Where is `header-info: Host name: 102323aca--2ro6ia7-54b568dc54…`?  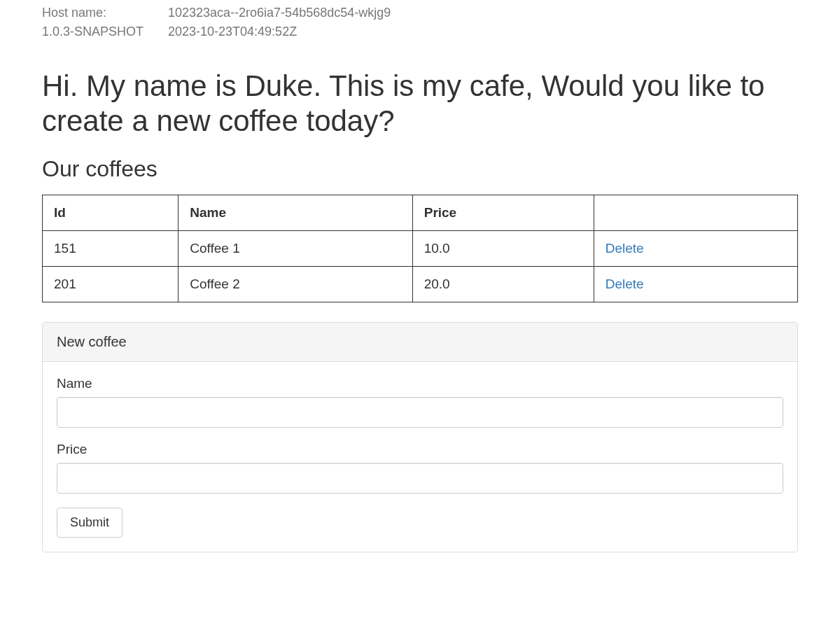
header-info: Host name: 102323aca--2ro6ia7-54b568dc54… is located at coordinates (420, 22).